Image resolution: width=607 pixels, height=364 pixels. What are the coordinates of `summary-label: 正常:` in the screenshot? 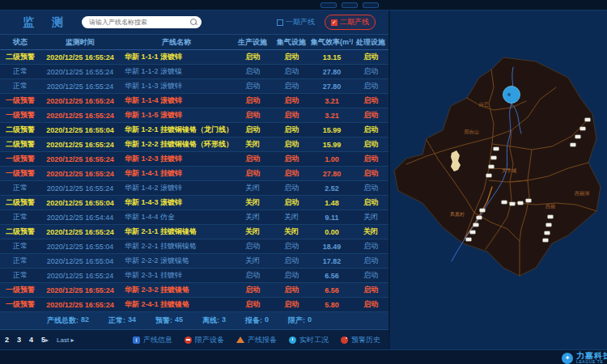 It's located at (117, 320).